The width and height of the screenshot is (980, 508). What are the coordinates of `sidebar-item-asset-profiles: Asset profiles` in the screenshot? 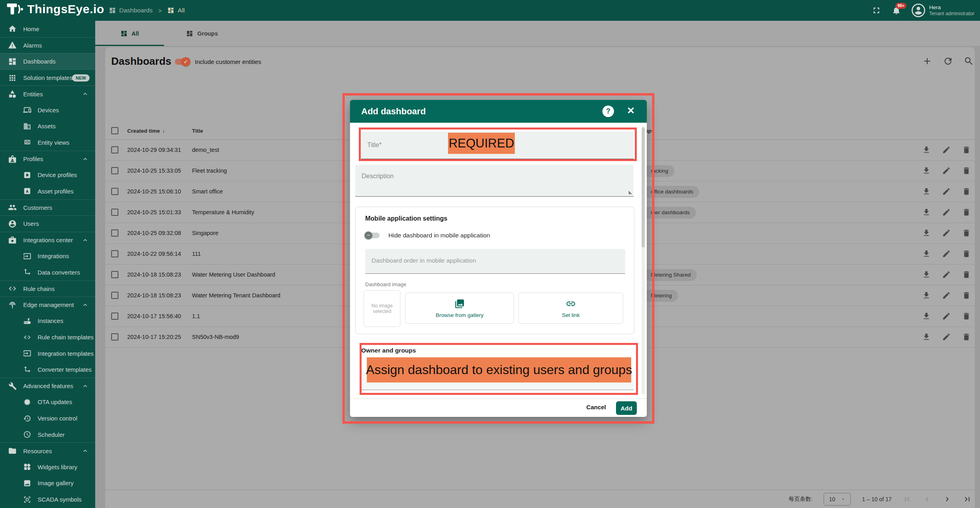 It's located at (48, 191).